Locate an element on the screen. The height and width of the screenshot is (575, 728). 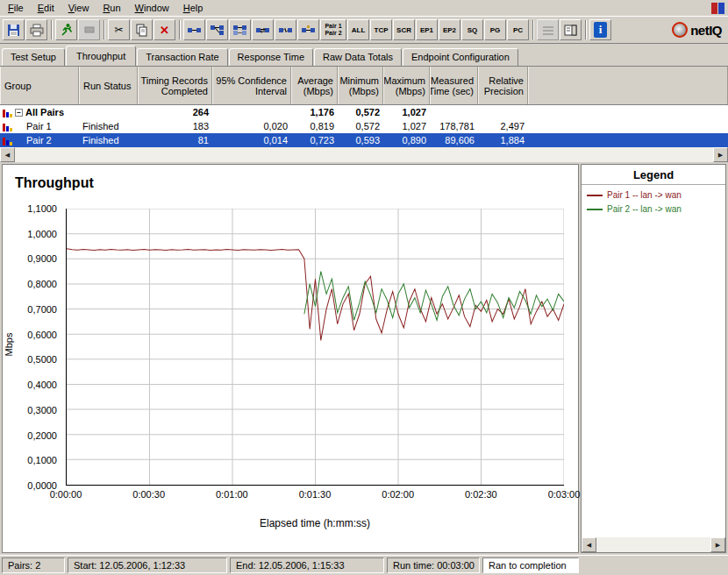
col-header-relative-precision: RelativePrecision is located at coordinates (503, 86).